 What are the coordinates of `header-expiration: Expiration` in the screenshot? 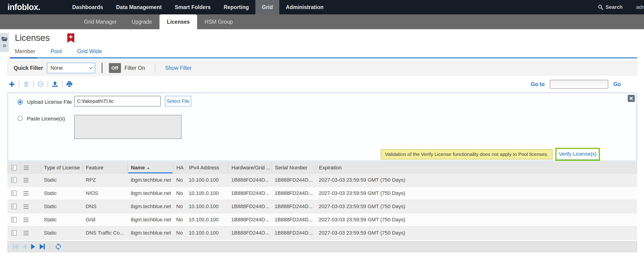 It's located at (476, 168).